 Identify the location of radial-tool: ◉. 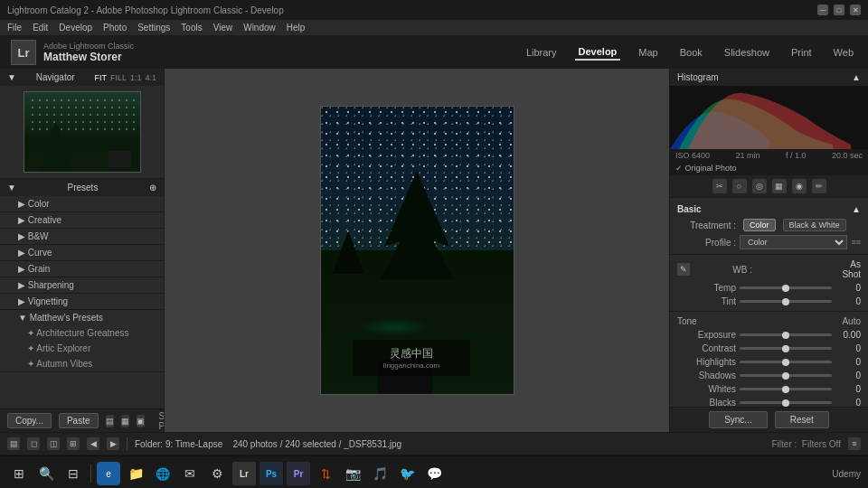
(799, 186).